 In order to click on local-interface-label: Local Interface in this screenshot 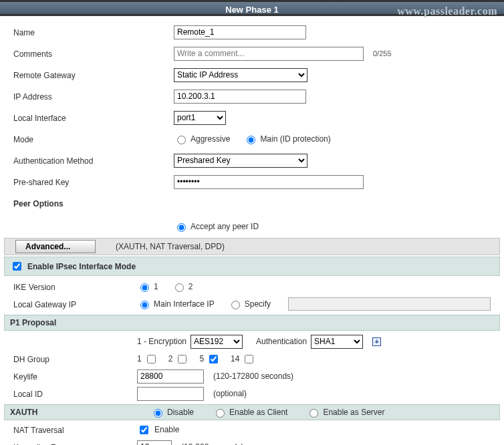, I will do `click(94, 118)`.